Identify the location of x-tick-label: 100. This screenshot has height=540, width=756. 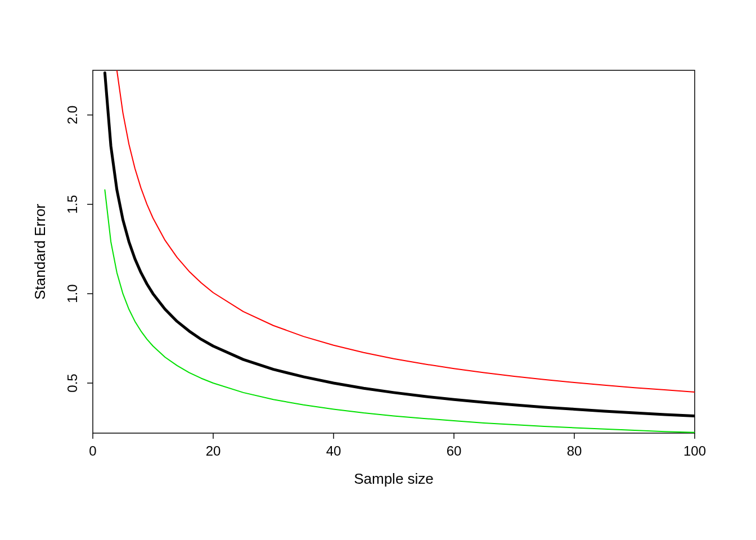
(695, 451).